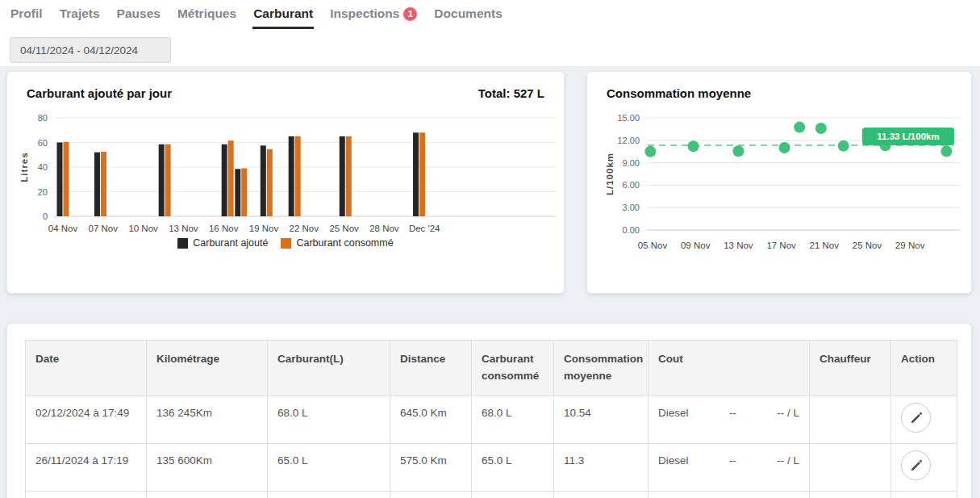 This screenshot has height=498, width=980. Describe the element at coordinates (384, 228) in the screenshot. I see `svg-text: 28 Nov` at that location.